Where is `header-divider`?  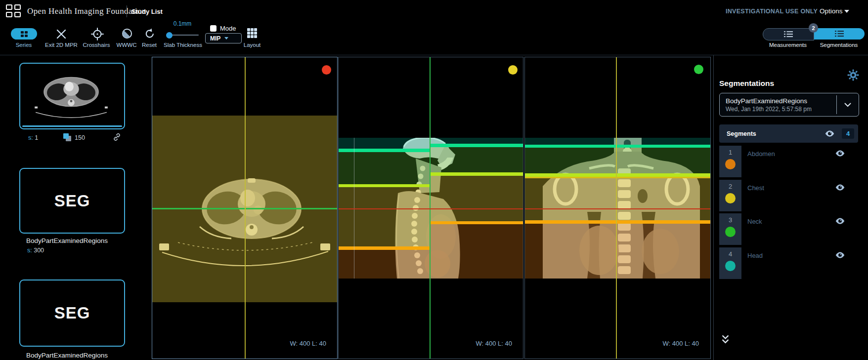
header-divider is located at coordinates (127, 11).